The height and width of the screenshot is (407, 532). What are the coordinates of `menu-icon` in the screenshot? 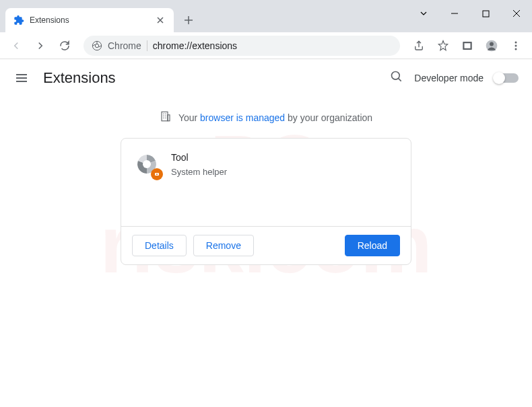 It's located at (516, 46).